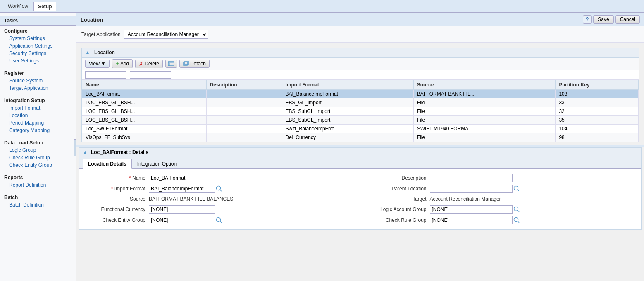  I want to click on view-button: View ▼, so click(98, 64).